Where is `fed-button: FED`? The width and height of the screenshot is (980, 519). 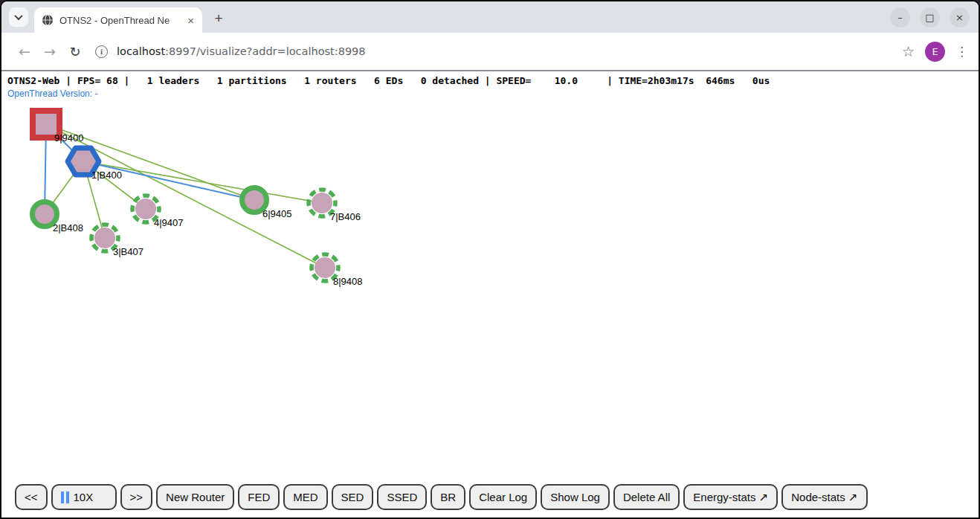
fed-button: FED is located at coordinates (259, 497).